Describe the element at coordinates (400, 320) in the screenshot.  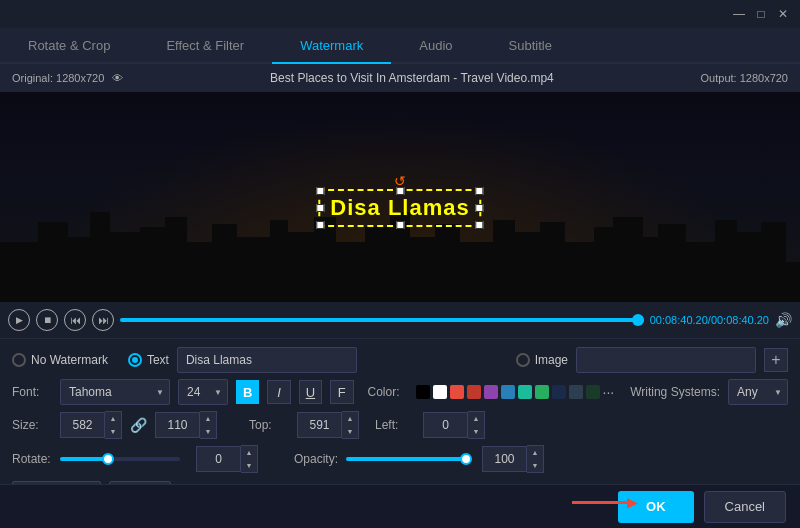
I see `playback-bar: ▶ ⏹ ⏮ ⏭ 00:08:40.20/00:08:40.20 🔊` at that location.